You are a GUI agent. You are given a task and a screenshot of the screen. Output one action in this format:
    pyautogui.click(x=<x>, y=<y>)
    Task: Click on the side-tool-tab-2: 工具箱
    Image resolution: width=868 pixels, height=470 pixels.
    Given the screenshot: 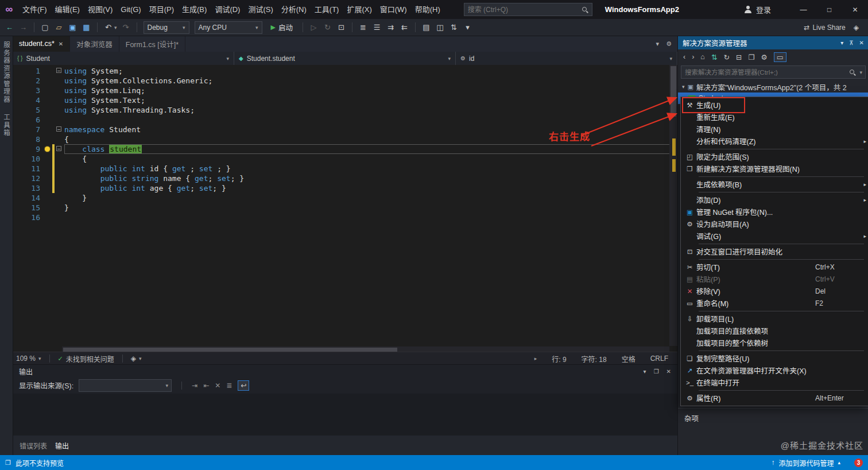 What is the action you would take?
    pyautogui.click(x=6, y=125)
    